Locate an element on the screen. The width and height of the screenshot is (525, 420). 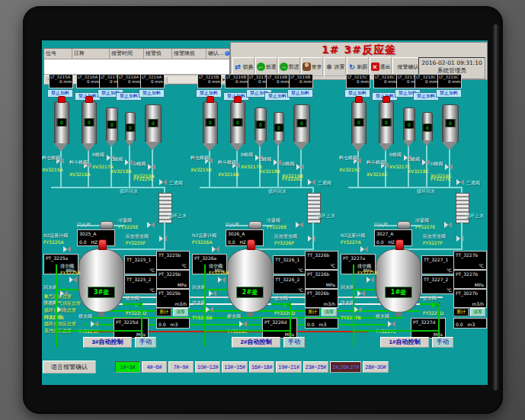
display-tag: FT_3026b is located at coordinates (322, 293).